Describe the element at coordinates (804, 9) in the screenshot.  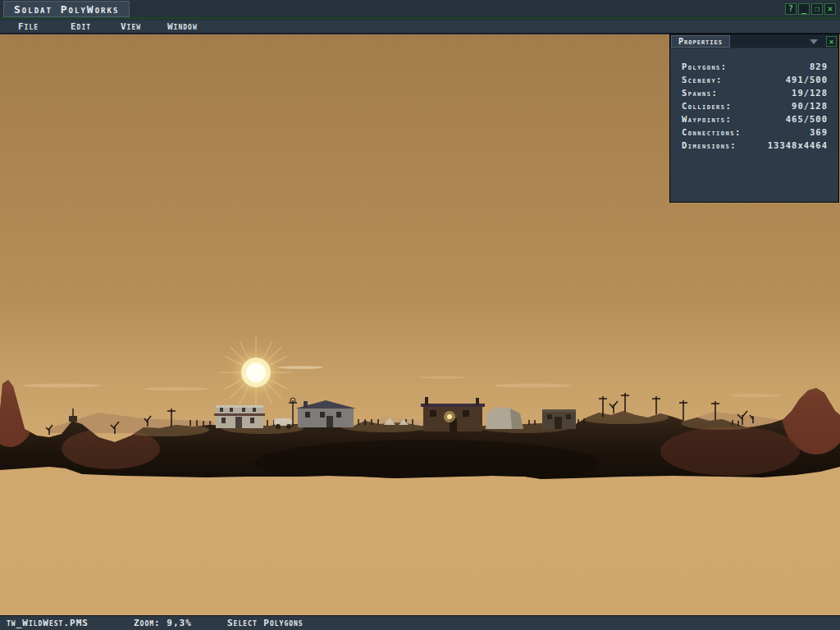
I see `minimize-button: _` at that location.